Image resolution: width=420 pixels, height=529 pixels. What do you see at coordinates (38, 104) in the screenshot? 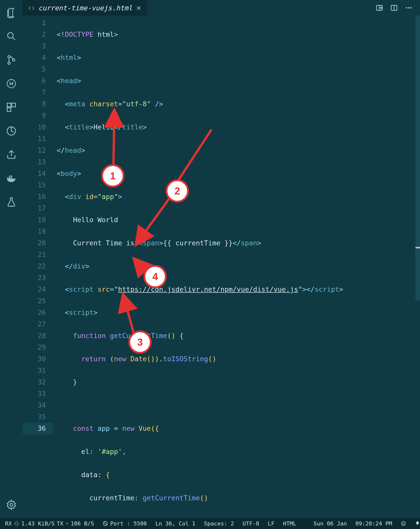
I see `line-number: 8` at bounding box center [38, 104].